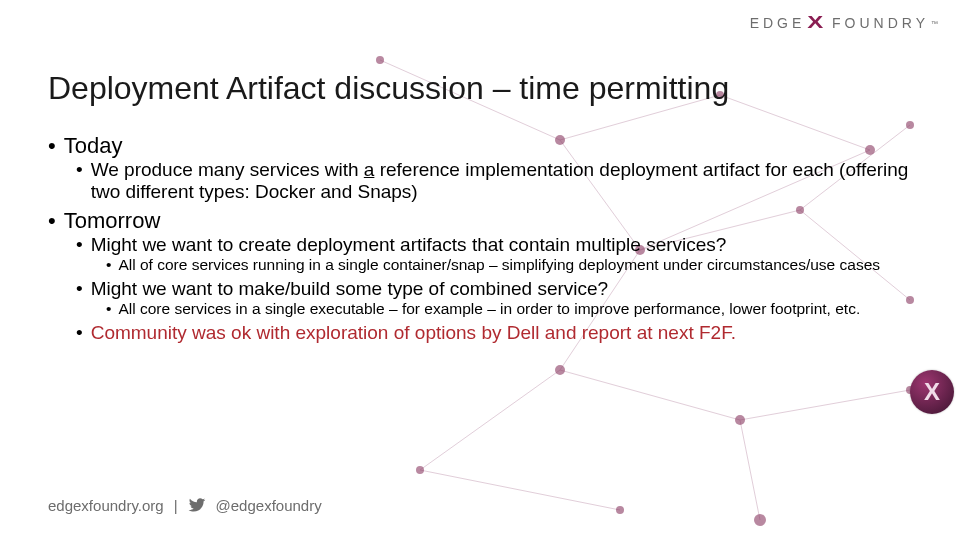 Image resolution: width=960 pixels, height=540 pixels. What do you see at coordinates (185, 505) in the screenshot?
I see `slide-footer: edgexfoundry.org | @edgexfoundry` at bounding box center [185, 505].